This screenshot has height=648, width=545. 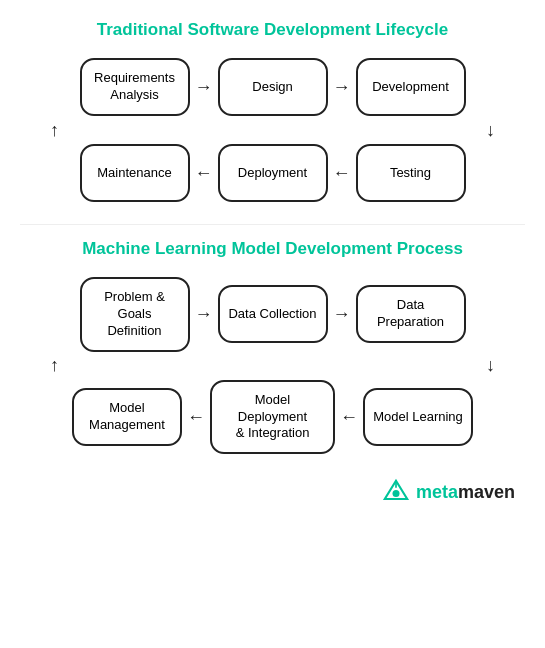 What do you see at coordinates (342, 173) in the screenshot?
I see `arrow-test-deploy: ←` at bounding box center [342, 173].